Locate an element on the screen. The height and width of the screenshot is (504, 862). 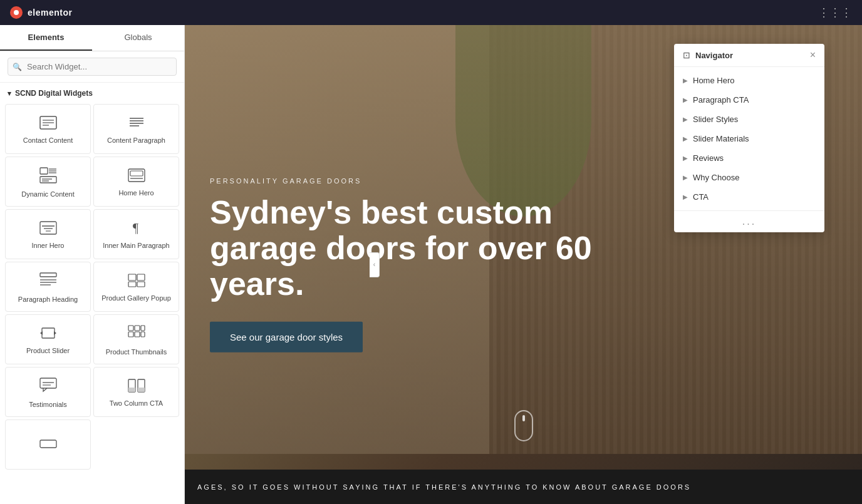
widget-two-column-cta: Two Column CTA is located at coordinates (137, 392).